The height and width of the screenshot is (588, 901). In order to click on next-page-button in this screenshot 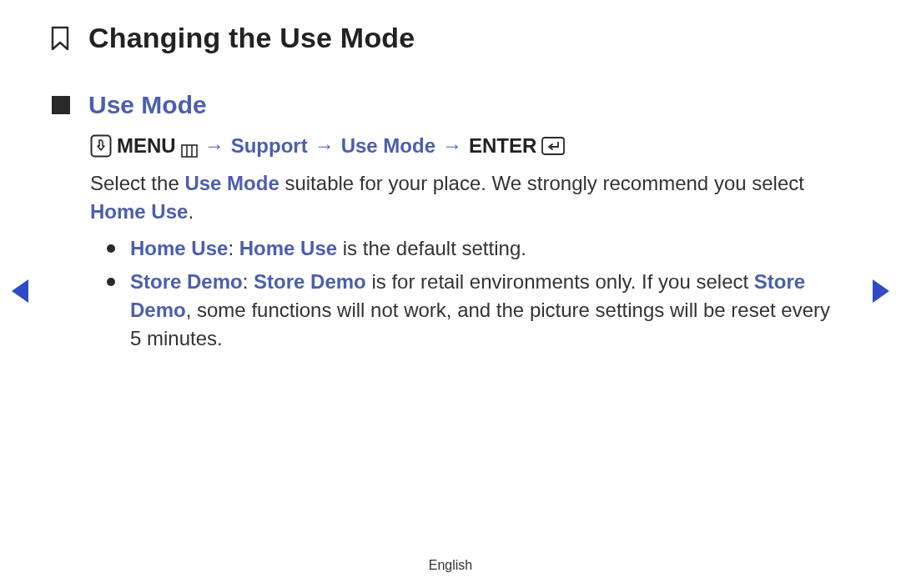, I will do `click(881, 291)`.